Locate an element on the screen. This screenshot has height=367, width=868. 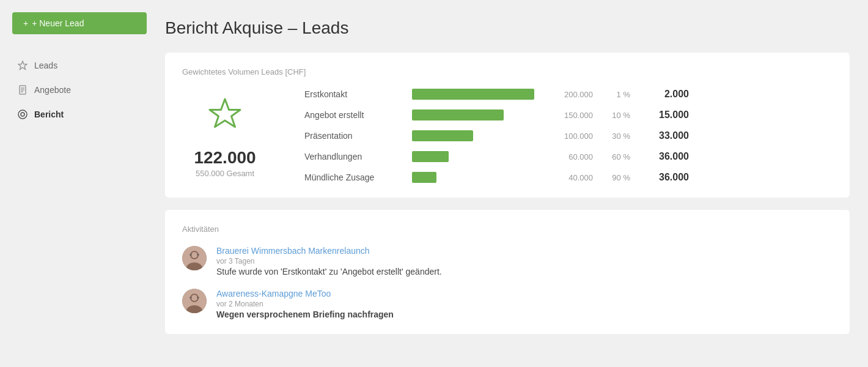
leads-icon is located at coordinates (23, 65).